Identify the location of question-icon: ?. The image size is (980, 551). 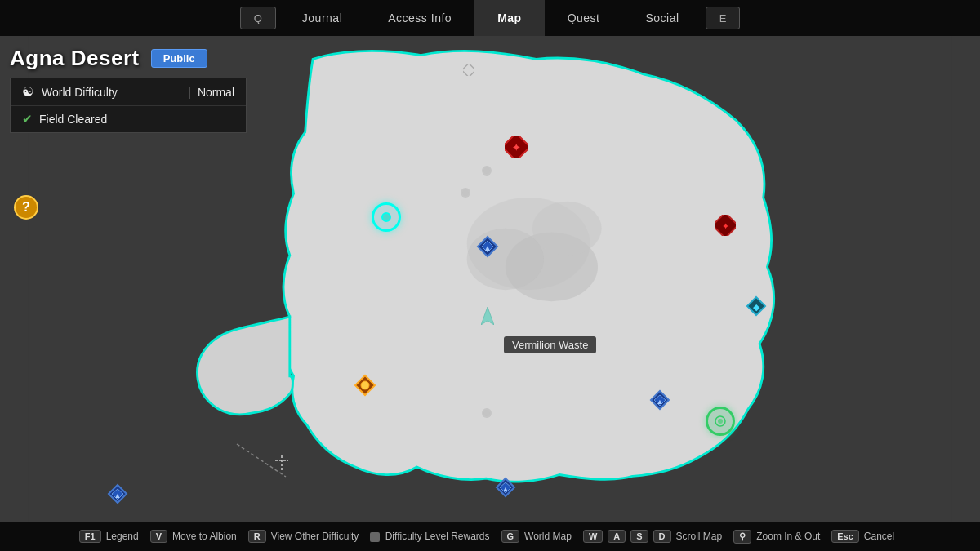
(26, 207).